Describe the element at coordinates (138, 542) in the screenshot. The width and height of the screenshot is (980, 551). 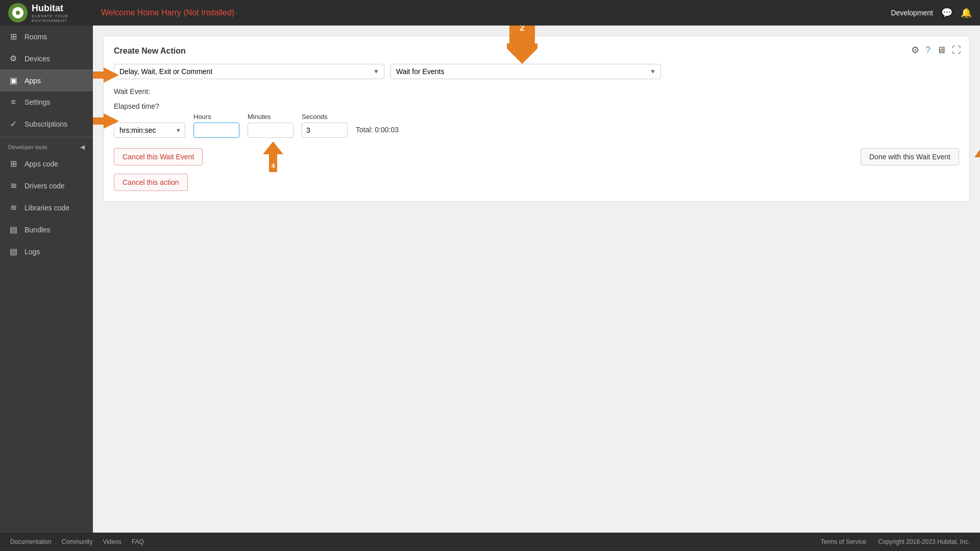
I see `footer-link-faq: FAQ` at that location.